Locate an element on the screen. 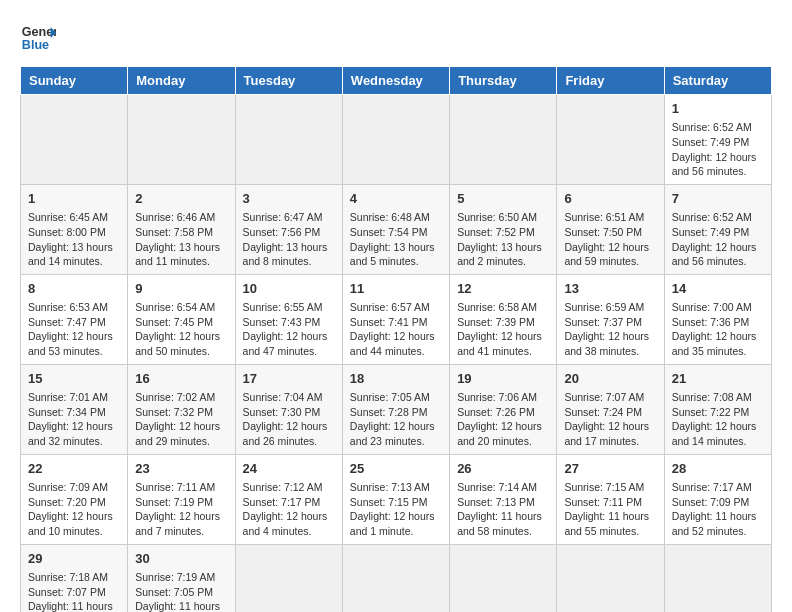 The height and width of the screenshot is (612, 792). day-number: 16 is located at coordinates (181, 379).